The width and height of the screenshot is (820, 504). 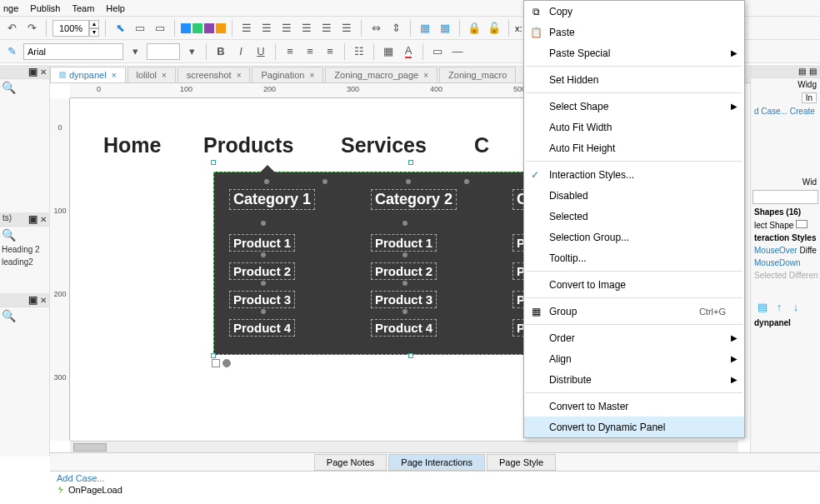 I want to click on align-bottom-icon: ☰, so click(x=347, y=28).